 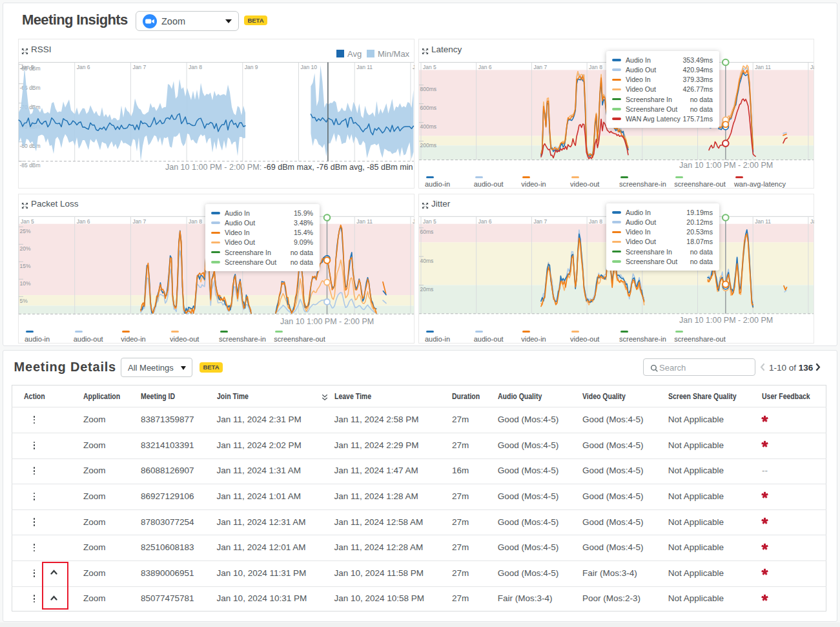 I want to click on svg-text: 20%, so click(x=26, y=248).